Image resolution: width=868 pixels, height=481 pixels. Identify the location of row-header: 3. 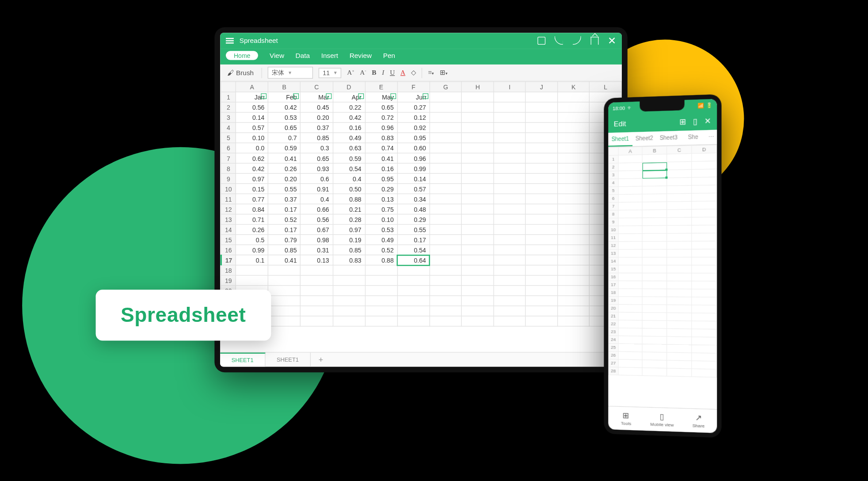
(613, 175).